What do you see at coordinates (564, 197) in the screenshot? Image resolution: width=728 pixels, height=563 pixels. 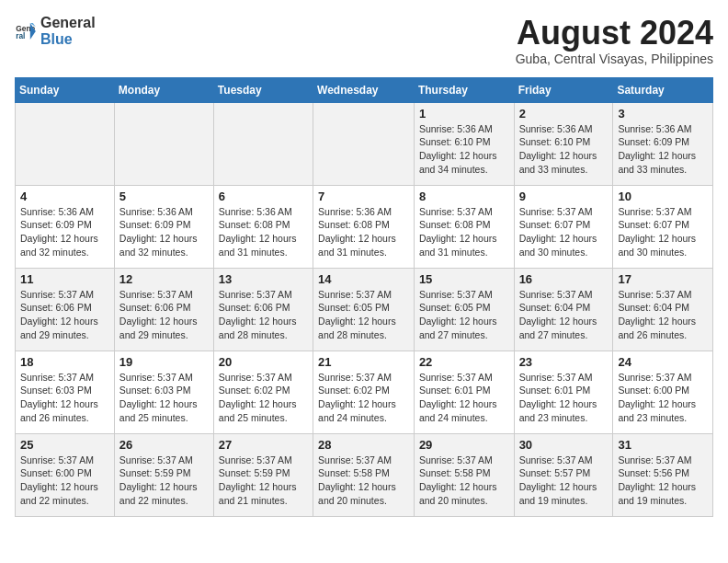 I see `day-number: 9` at bounding box center [564, 197].